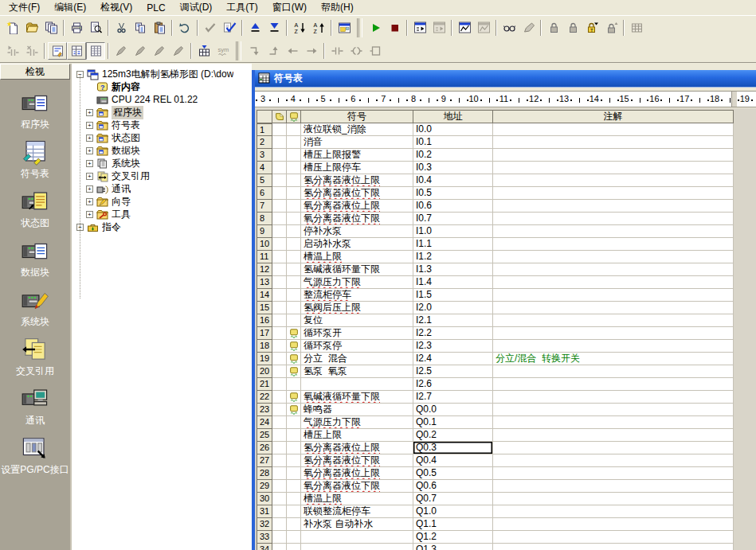 This screenshot has width=756, height=550. Describe the element at coordinates (264, 499) in the screenshot. I see `row-number-cell: 30` at that location.